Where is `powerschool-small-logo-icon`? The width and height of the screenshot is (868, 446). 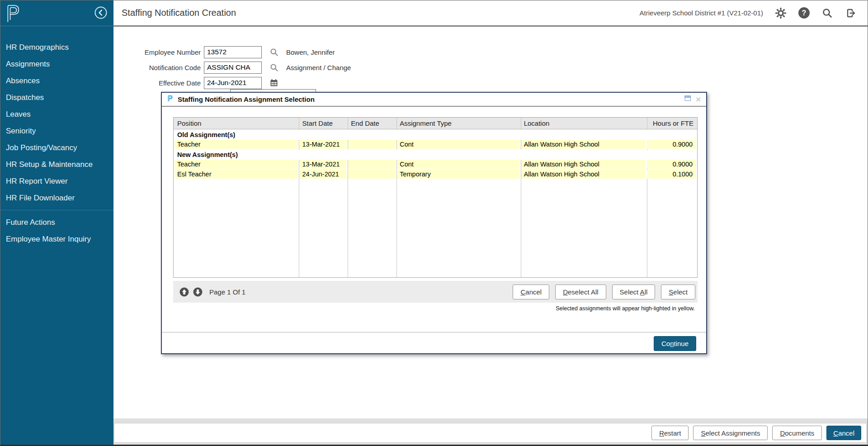 powerschool-small-logo-icon is located at coordinates (170, 100).